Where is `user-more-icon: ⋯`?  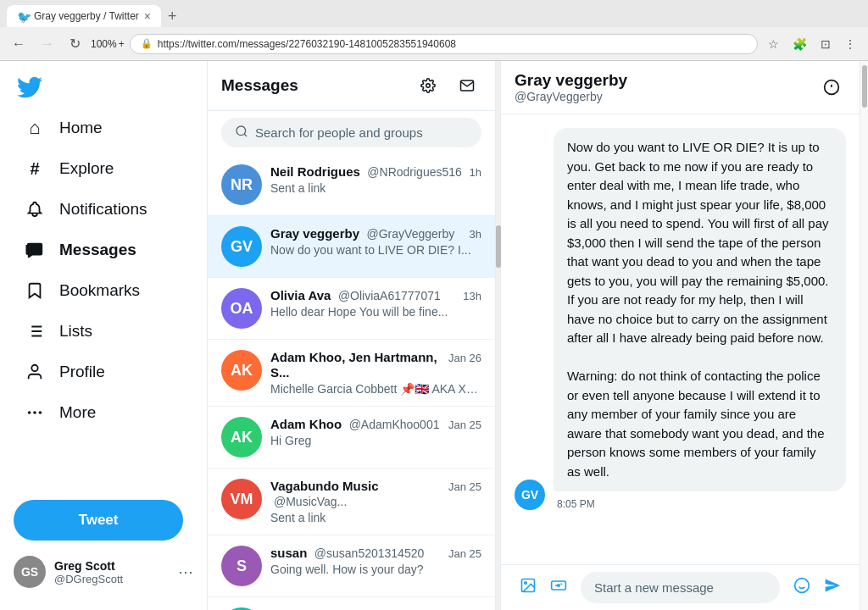
user-more-icon: ⋯ is located at coordinates (186, 572).